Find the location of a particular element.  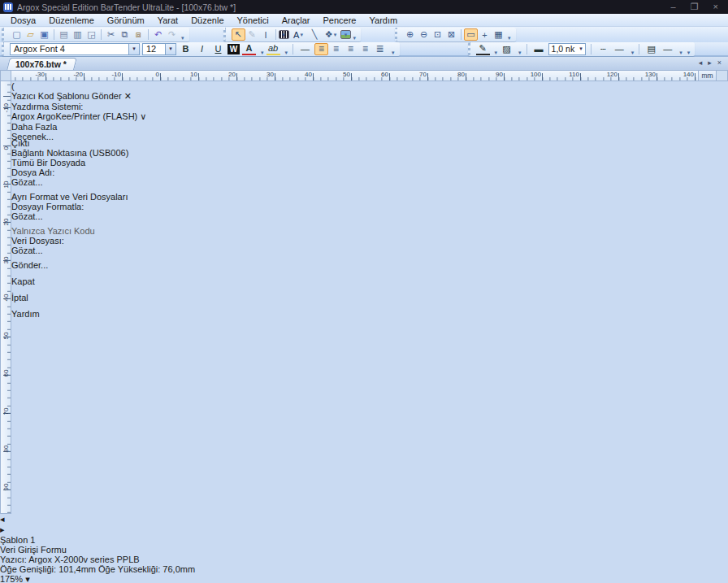

select-pointer-icon: ↖ is located at coordinates (239, 34).